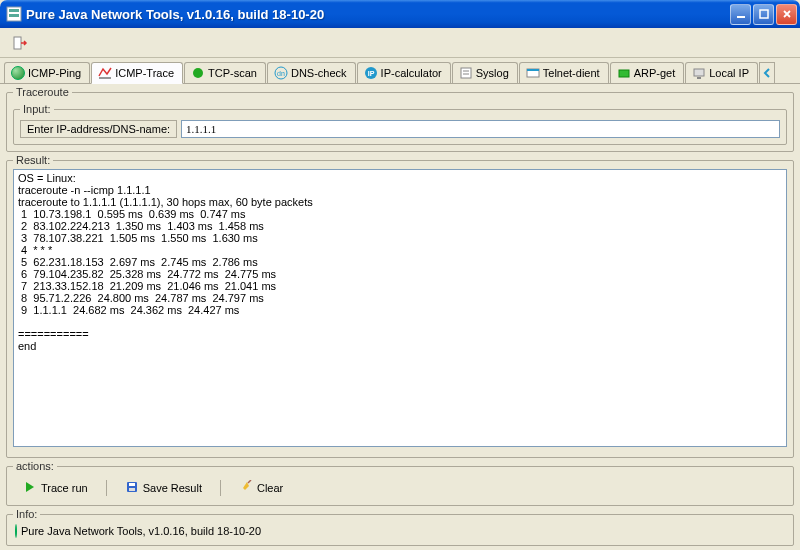  I want to click on tab-telnet-client: Telnet-dient, so click(564, 72).